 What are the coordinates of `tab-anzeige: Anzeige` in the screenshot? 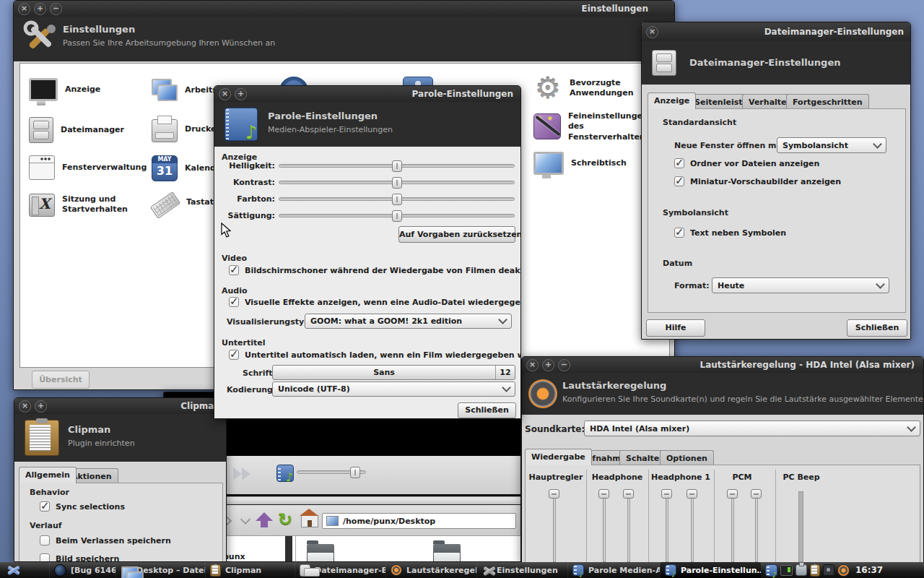 It's located at (671, 101).